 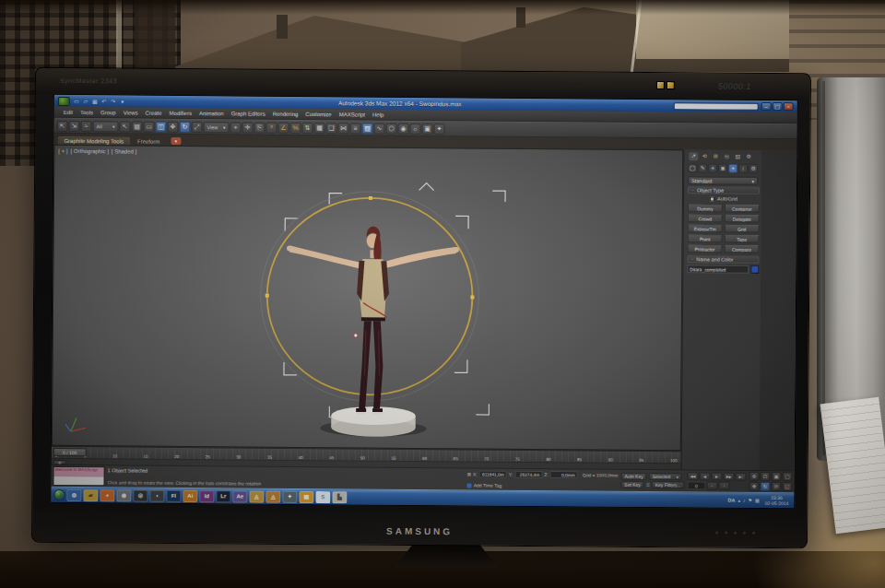 I want to click on spinner-snap-icon: ⇅, so click(x=307, y=127).